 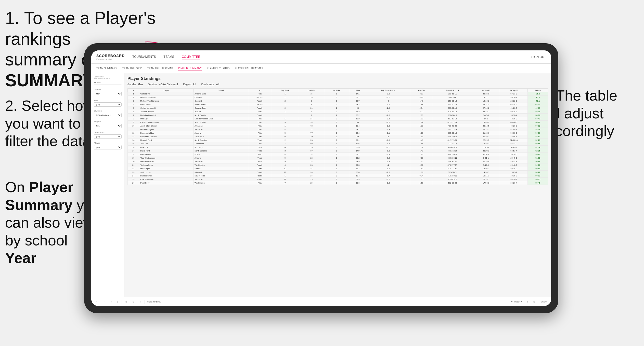 What do you see at coordinates (118, 302) in the screenshot?
I see `toolbar-down: ↓` at bounding box center [118, 302].